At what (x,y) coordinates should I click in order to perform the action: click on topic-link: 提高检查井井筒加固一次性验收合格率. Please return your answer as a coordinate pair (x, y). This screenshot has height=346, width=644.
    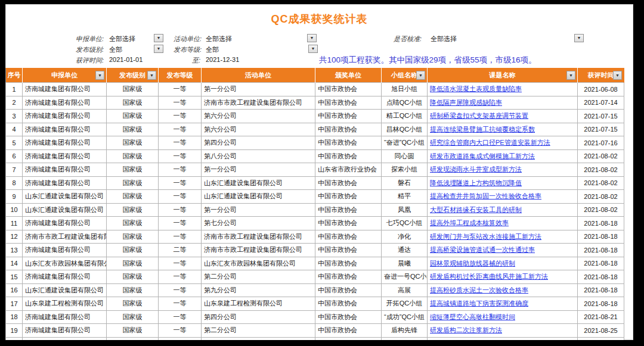
    Looking at the image, I should click on (485, 196).